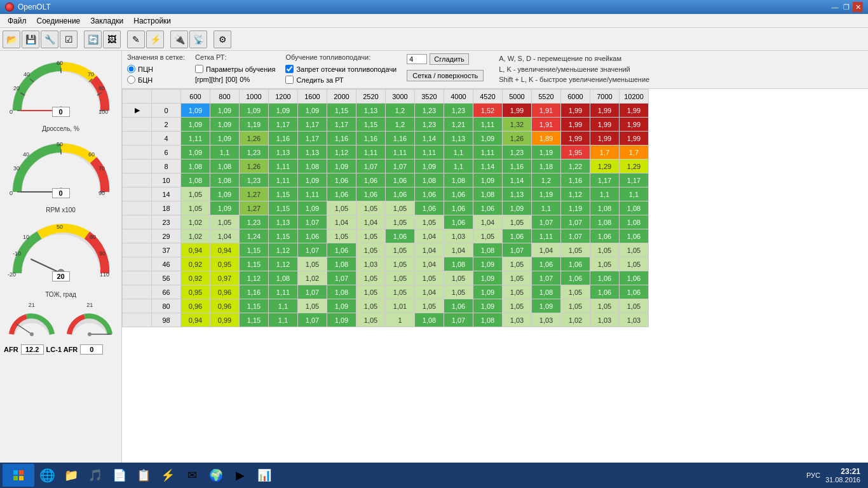  What do you see at coordinates (313, 152) in the screenshot?
I see `cell: 1,13` at bounding box center [313, 152].